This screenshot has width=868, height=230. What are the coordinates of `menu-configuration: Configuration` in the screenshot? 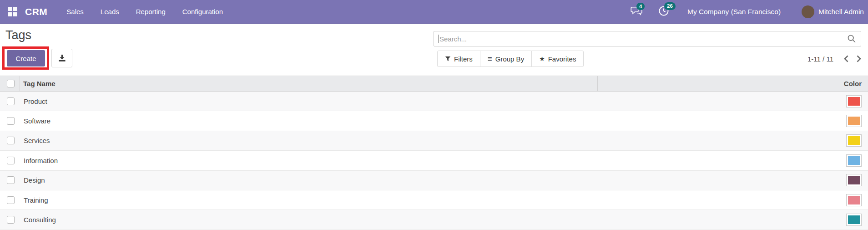 It's located at (203, 12).